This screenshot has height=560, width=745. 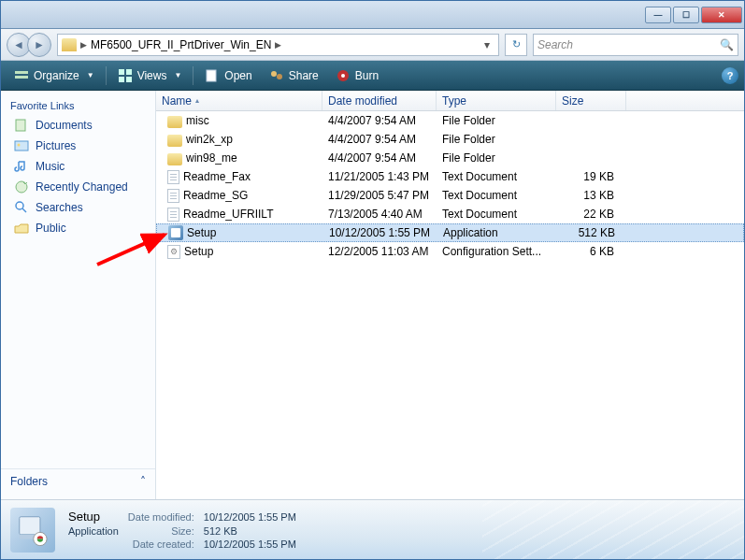 I want to click on sidebar-item-searches: Searches, so click(x=79, y=208).